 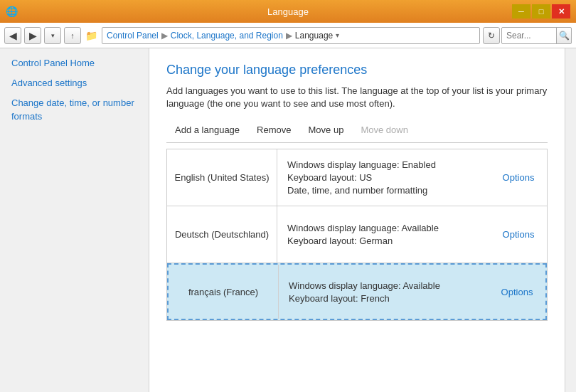 I want to click on breadcrumb-language: Language, so click(x=314, y=36).